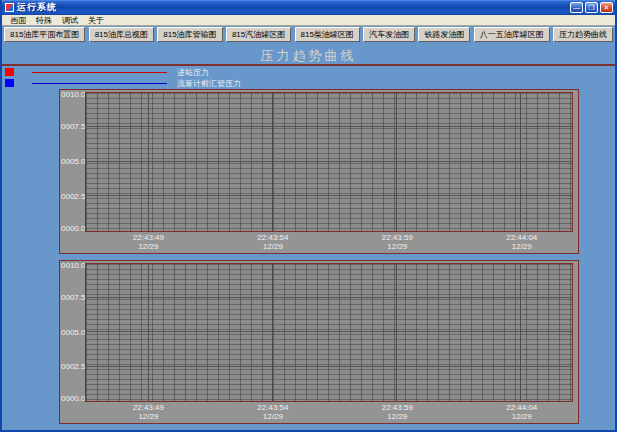 The width and height of the screenshot is (617, 432). What do you see at coordinates (44, 34) in the screenshot?
I see `nav-button-depot-plan: 815油库平面布置图` at bounding box center [44, 34].